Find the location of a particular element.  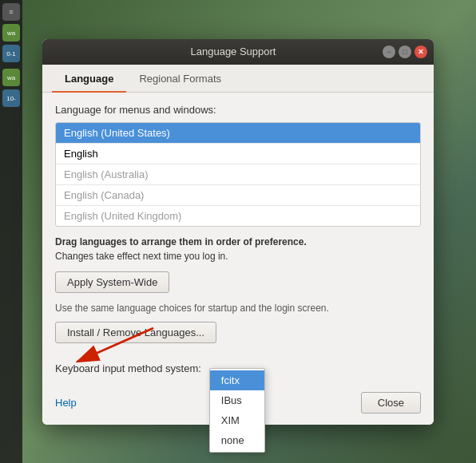

list-item: English (Australia) is located at coordinates (238, 175).